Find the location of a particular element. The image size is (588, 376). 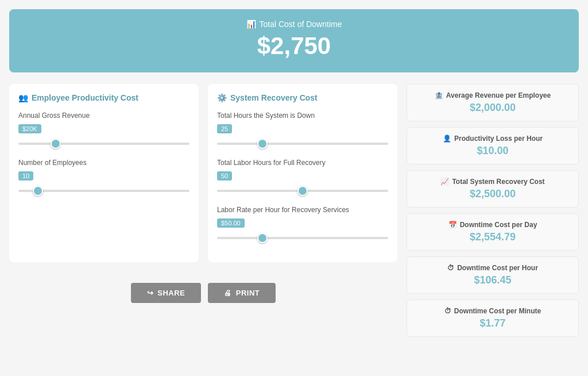

annual-revenue-slider-container is located at coordinates (104, 142).